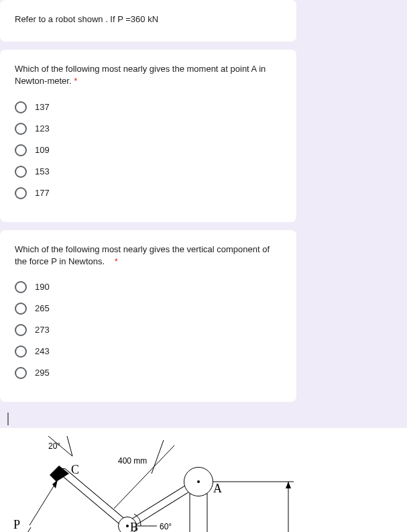  I want to click on q2-option-1-label: 265, so click(42, 309).